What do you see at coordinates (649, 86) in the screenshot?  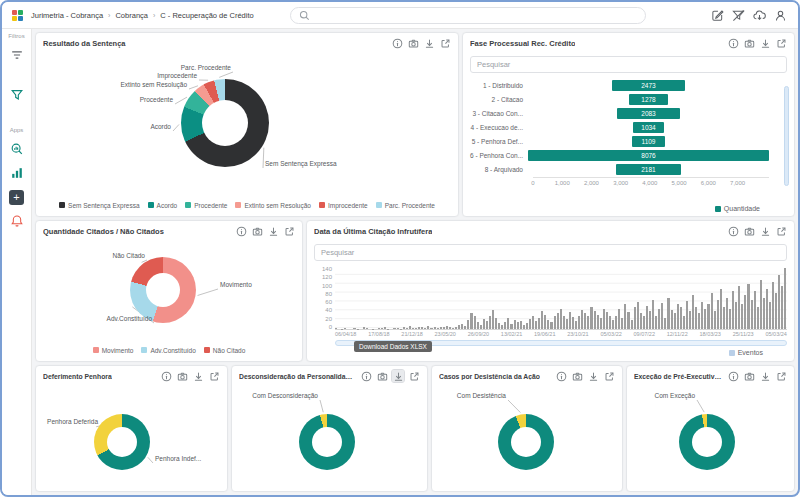 I see `funnel-bar: 2473` at bounding box center [649, 86].